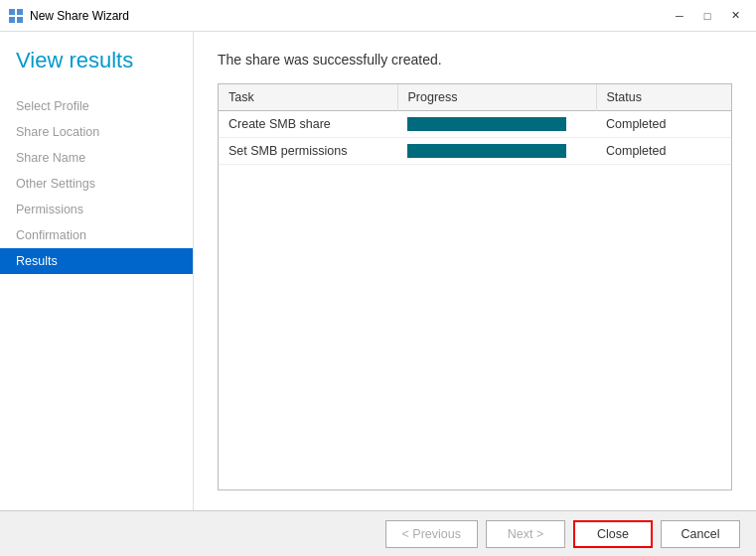  What do you see at coordinates (96, 158) in the screenshot?
I see `nav-item-share-name: Share Name` at bounding box center [96, 158].